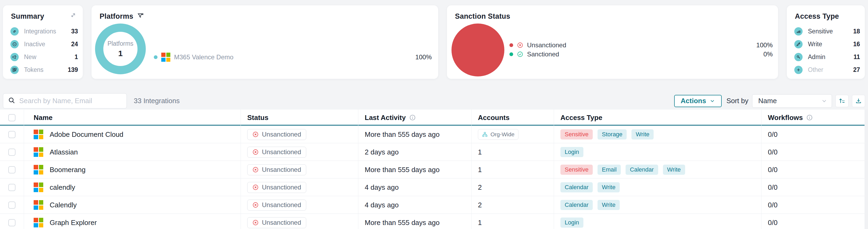 Image resolution: width=868 pixels, height=229 pixels. What do you see at coordinates (434, 221) in the screenshot?
I see `table-row: Graph Explorer Unsanctioned More than 55…` at bounding box center [434, 221].